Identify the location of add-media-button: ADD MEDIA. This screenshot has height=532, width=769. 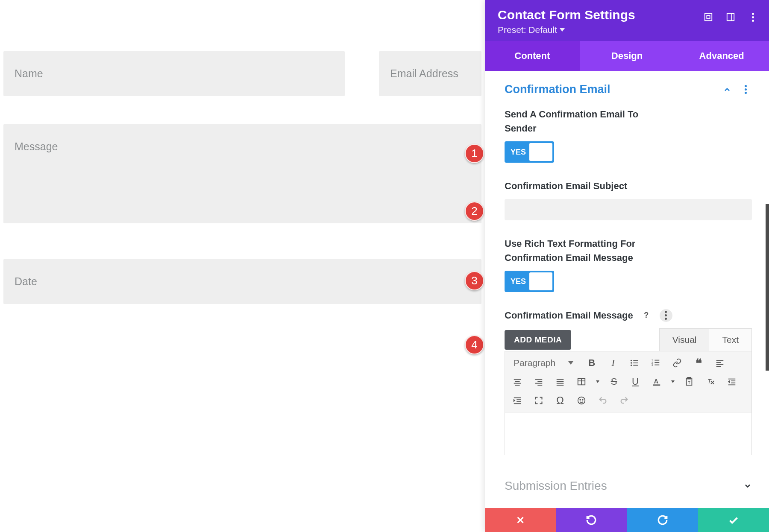
(538, 340).